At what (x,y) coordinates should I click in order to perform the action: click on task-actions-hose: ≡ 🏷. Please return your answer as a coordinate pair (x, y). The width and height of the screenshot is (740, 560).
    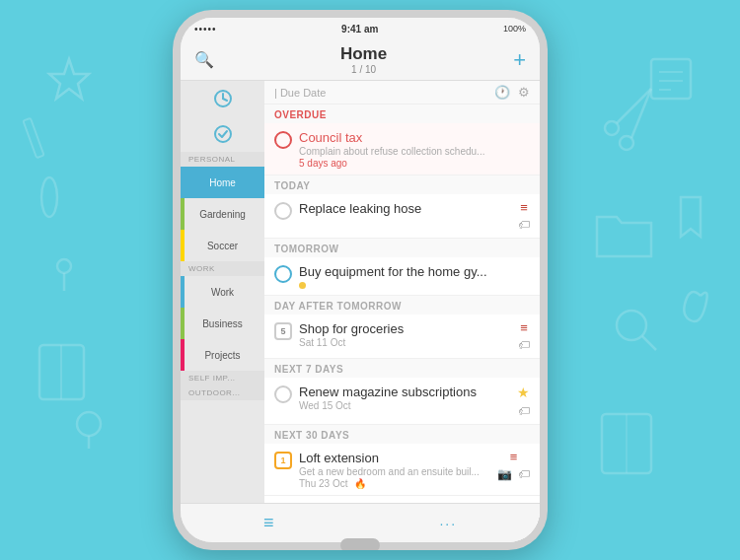
    Looking at the image, I should click on (524, 217).